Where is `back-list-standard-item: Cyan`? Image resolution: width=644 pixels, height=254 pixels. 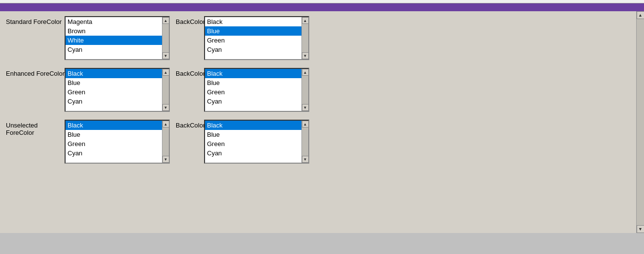 back-list-standard-item: Cyan is located at coordinates (253, 50).